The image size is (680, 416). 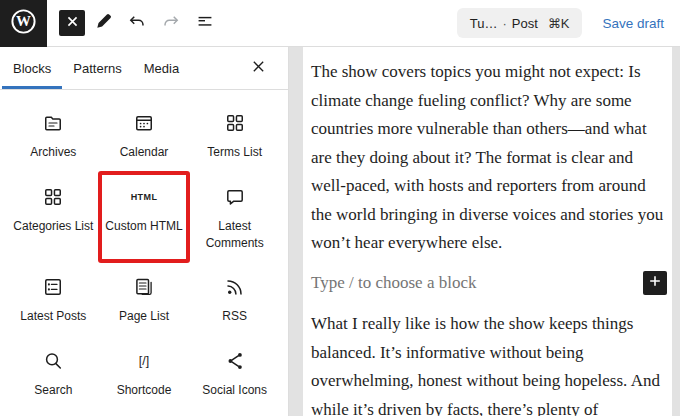 What do you see at coordinates (144, 135) in the screenshot?
I see `block-type-calendar: Calendar` at bounding box center [144, 135].